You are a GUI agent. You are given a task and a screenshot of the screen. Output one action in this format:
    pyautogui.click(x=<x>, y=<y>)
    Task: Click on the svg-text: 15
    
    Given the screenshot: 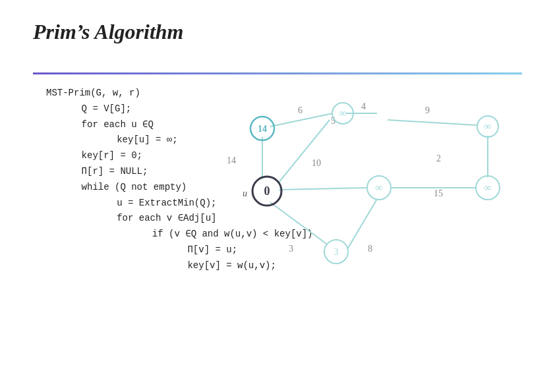 What is the action you would take?
    pyautogui.click(x=438, y=194)
    